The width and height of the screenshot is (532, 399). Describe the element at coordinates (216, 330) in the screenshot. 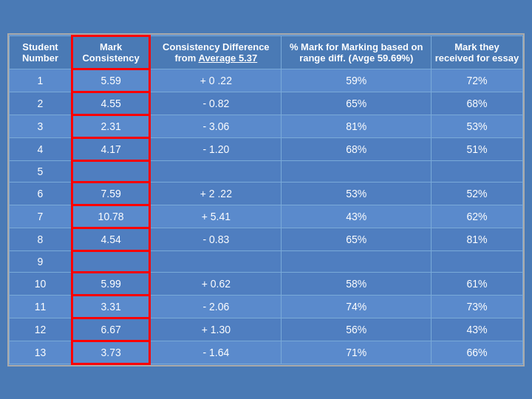

I see `cell-consistency-diff: + 1.30` at that location.